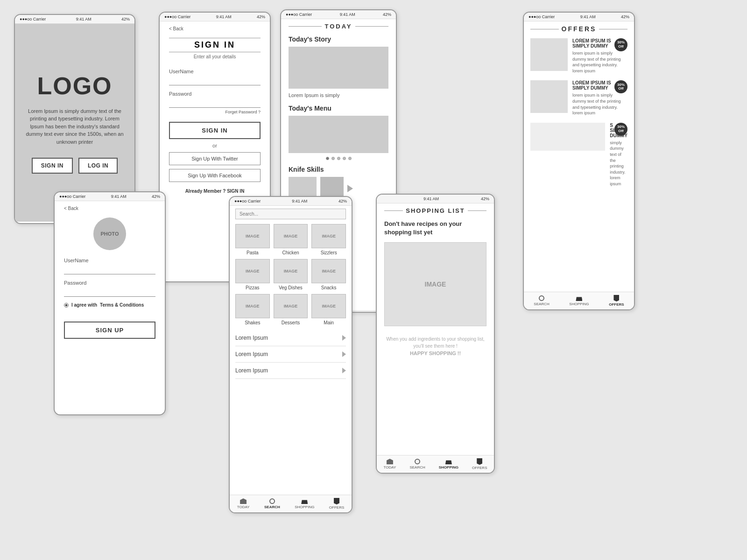  What do you see at coordinates (110, 208) in the screenshot?
I see `back-link-signup: < Back` at bounding box center [110, 208].